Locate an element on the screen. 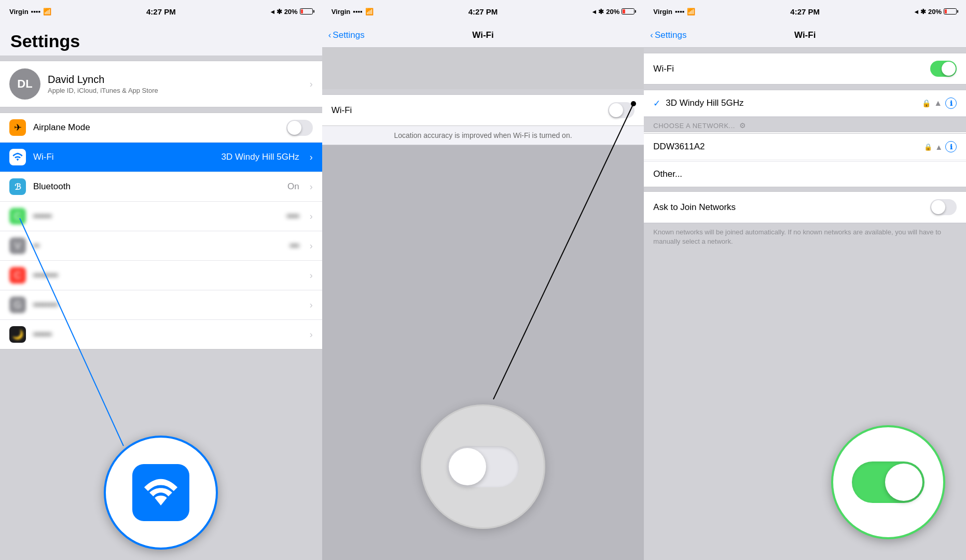 The width and height of the screenshot is (966, 560). status-left-p1: Virgin ▪▪▪▪ 📶 is located at coordinates (30, 11).